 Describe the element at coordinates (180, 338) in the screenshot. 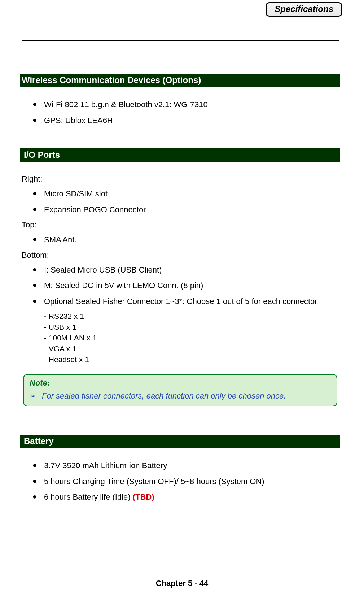

I see `fisher-options: - RS232 x 1 - USB x 1 - 100M LAN x 1 - V…` at that location.